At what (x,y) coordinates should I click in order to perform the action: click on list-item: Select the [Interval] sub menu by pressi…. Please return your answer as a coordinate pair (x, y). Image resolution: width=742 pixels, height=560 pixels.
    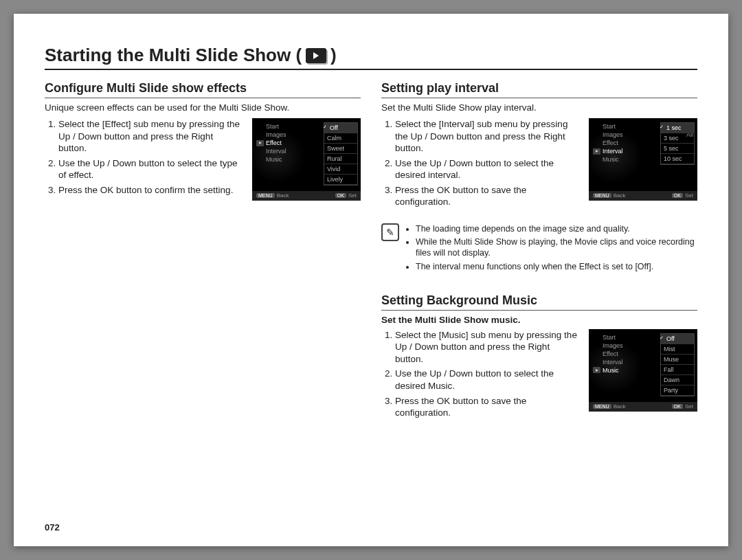
    Looking at the image, I should click on (488, 136).